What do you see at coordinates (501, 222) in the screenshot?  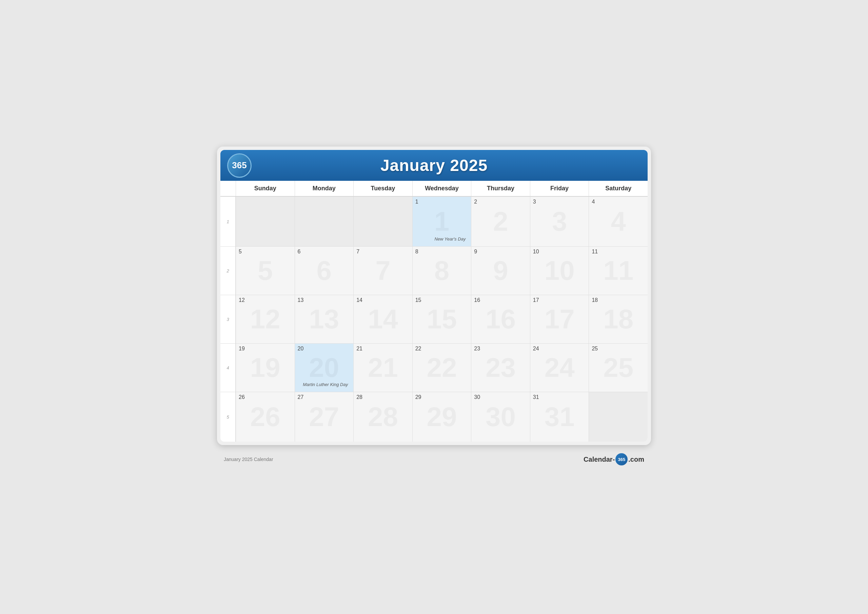 I see `day-watermark: 2` at bounding box center [501, 222].